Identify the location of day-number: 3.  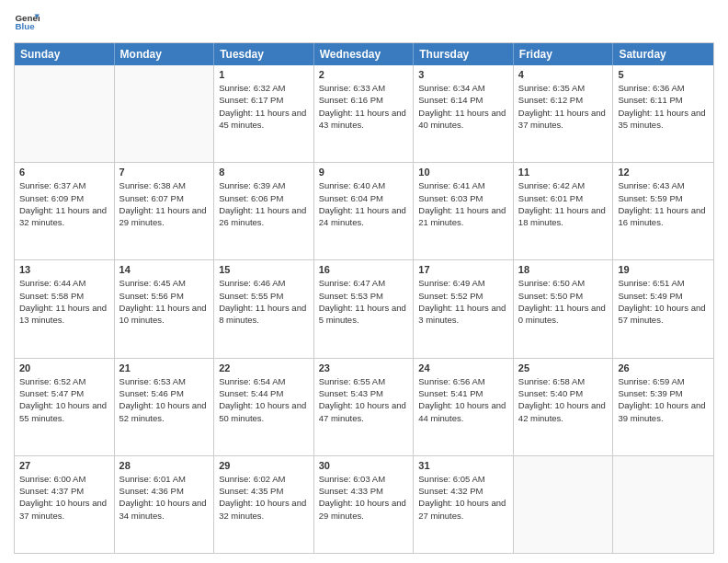
(463, 75).